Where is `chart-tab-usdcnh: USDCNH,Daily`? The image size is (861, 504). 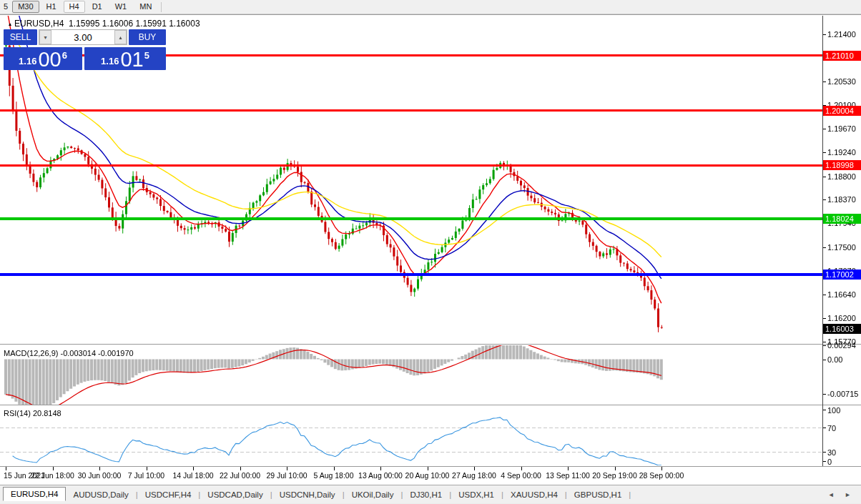
chart-tab-usdcnh: USDCNH,Daily is located at coordinates (308, 495).